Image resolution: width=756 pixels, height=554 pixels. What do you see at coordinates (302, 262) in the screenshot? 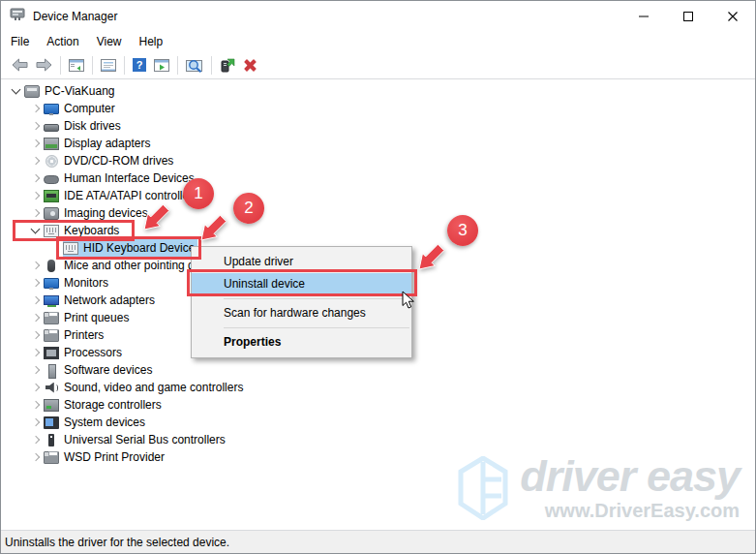
I see `context-menu-update-driver: Update driver` at bounding box center [302, 262].